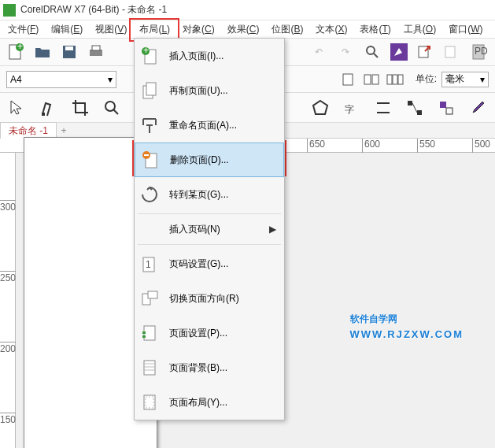 The height and width of the screenshot is (448, 495). What do you see at coordinates (8, 348) in the screenshot?
I see `ruler-tick: 200` at bounding box center [8, 348].